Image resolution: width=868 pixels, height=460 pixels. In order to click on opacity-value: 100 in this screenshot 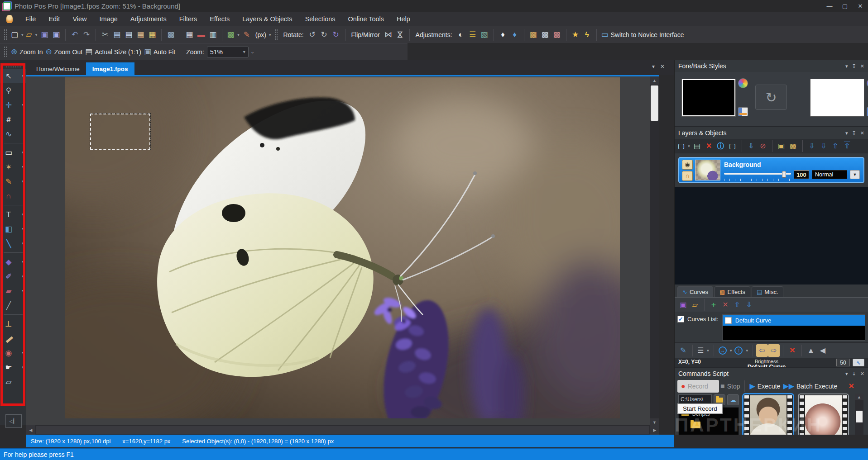, I will do `click(801, 175)`.